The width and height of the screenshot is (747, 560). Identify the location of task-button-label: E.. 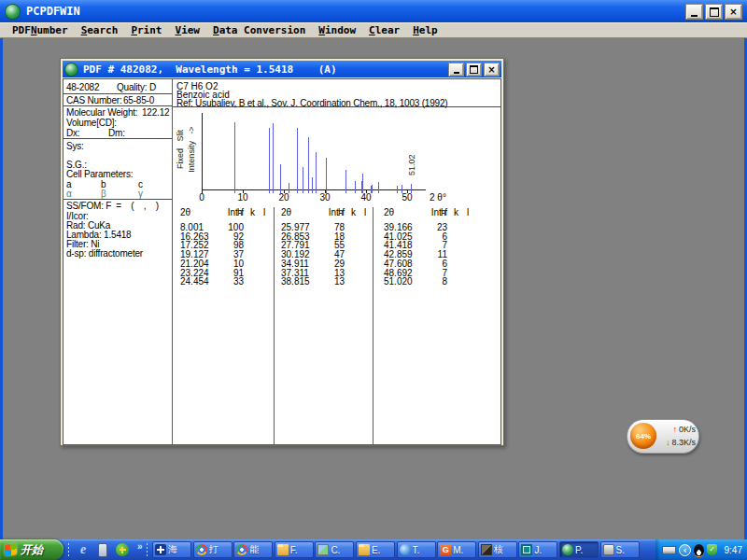
(375, 551).